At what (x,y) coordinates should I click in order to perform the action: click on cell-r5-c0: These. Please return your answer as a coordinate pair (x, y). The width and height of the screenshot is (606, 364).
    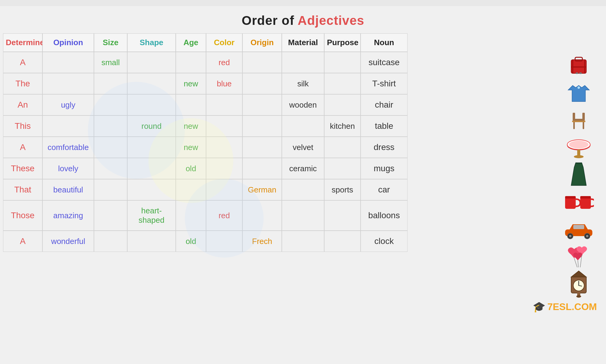
    Looking at the image, I should click on (23, 169).